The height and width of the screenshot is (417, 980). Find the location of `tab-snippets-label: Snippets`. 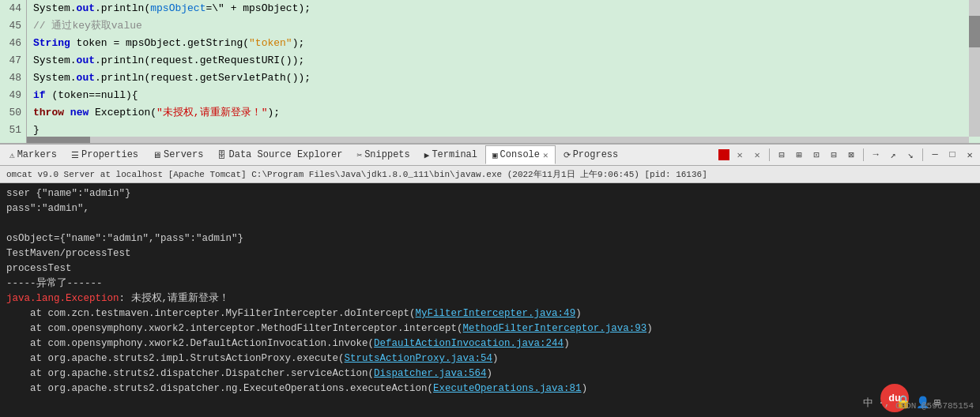

tab-snippets-label: Snippets is located at coordinates (387, 155).